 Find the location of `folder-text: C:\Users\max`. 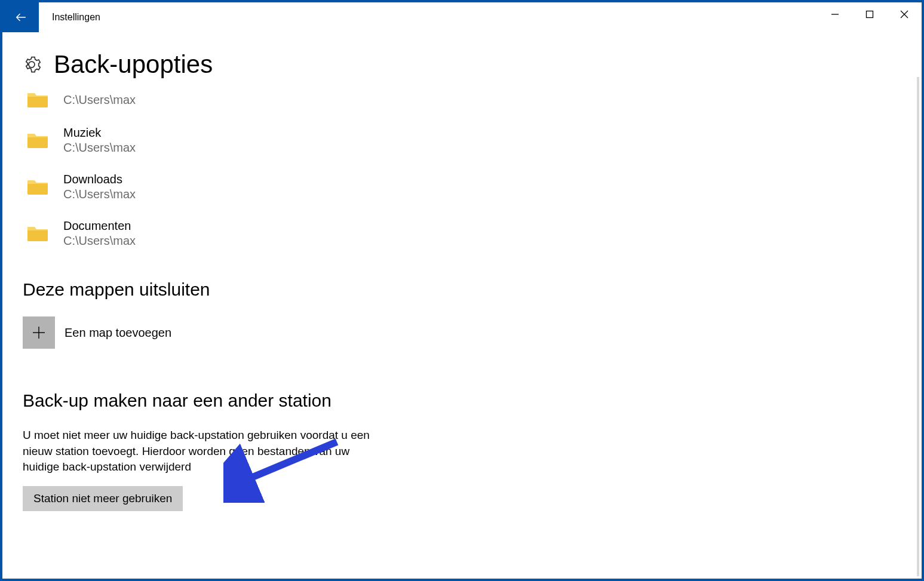

folder-text: C:\Users\max is located at coordinates (99, 100).